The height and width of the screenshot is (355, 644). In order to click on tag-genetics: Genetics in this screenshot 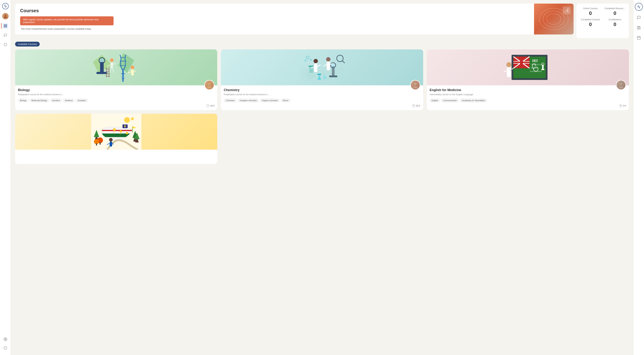, I will do `click(56, 100)`.